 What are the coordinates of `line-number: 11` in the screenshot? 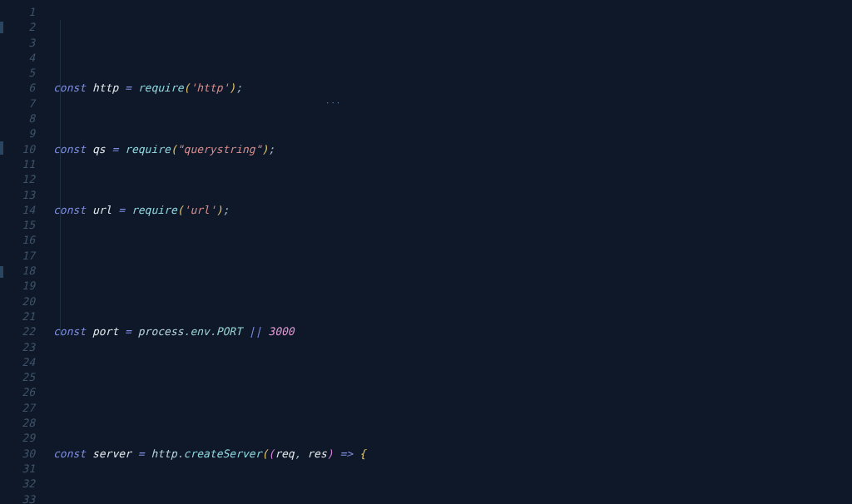 It's located at (17, 165).